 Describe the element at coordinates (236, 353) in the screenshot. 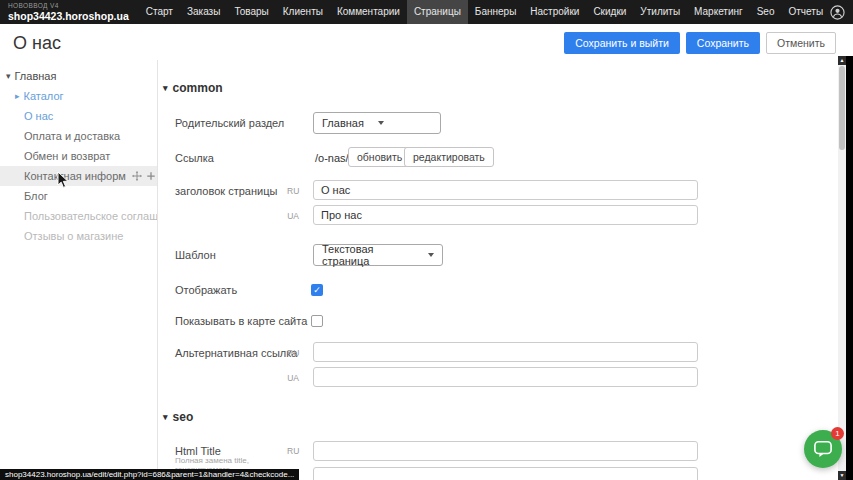

I see `alt-link-label: Альтернативная ссылка` at that location.